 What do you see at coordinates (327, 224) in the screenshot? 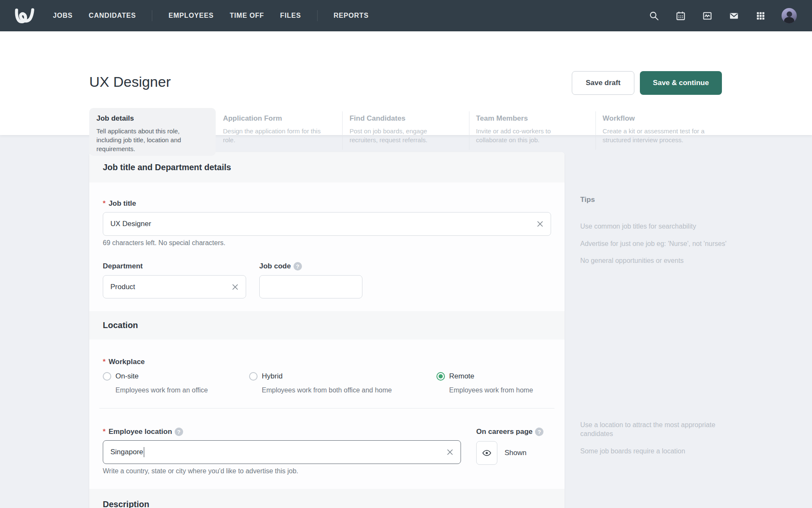
I see `job-title-input: UX Designer` at bounding box center [327, 224].